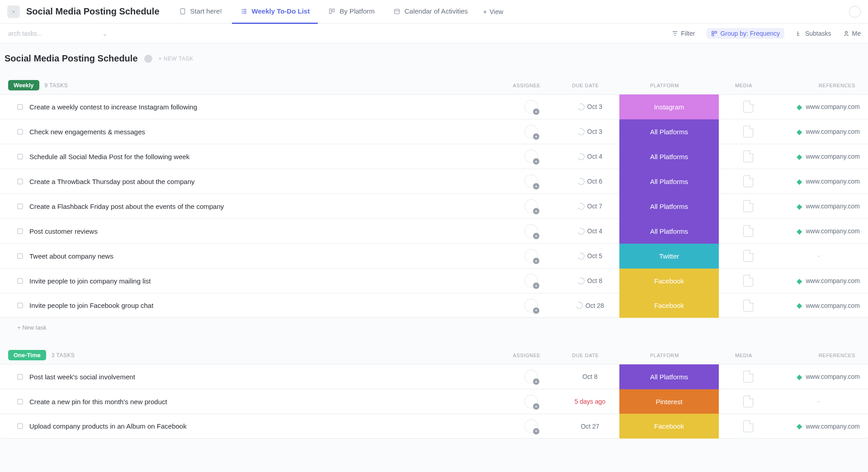 The image size is (868, 472). What do you see at coordinates (434, 401) in the screenshot?
I see `task-row: Create a new pin for this month's new pr…` at bounding box center [434, 401].